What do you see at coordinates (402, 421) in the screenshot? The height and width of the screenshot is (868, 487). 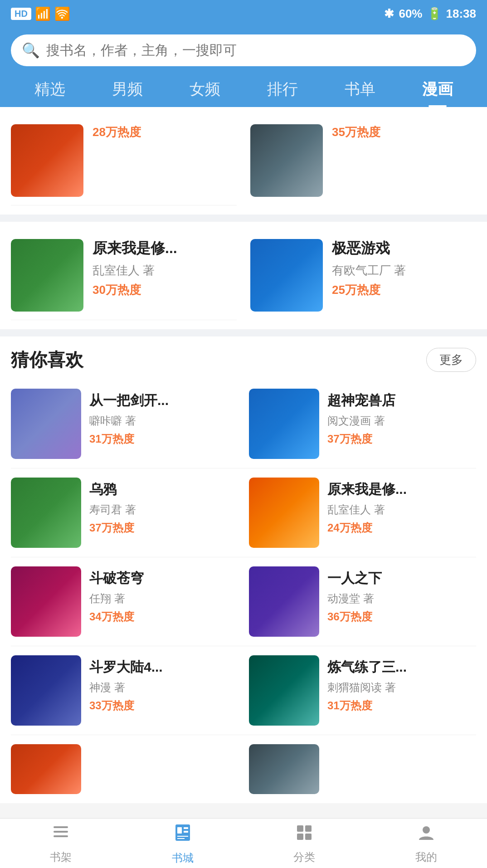 I see `book-item-author-1: 阅文漫画 著` at bounding box center [402, 421].